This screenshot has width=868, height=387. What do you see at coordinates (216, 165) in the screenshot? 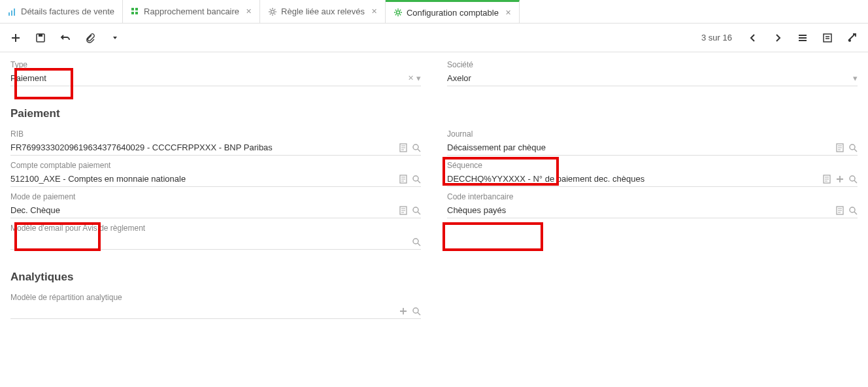
I see `field-label: Compte comptable paiement` at bounding box center [216, 165].